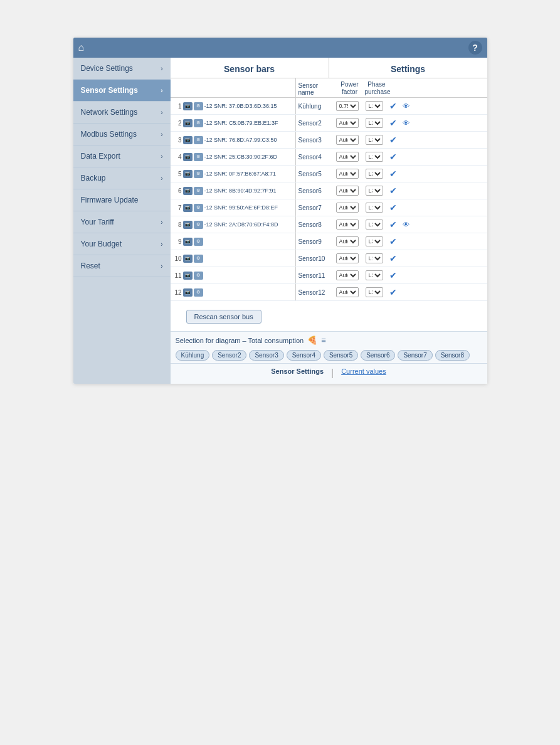  I want to click on sidebar-item-sensor-settings: Sensor Settings ›, so click(122, 90).